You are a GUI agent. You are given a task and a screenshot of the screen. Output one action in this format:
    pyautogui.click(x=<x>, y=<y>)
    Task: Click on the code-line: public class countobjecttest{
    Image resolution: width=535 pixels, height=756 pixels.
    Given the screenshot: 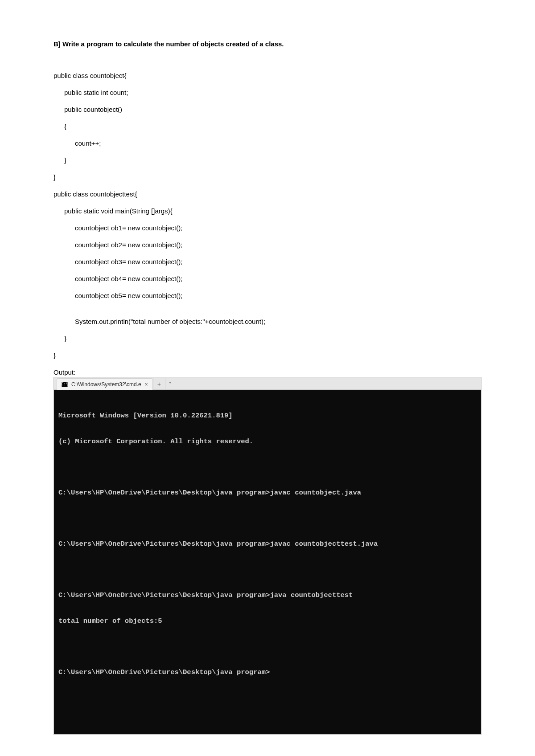 What is the action you would take?
    pyautogui.click(x=268, y=194)
    